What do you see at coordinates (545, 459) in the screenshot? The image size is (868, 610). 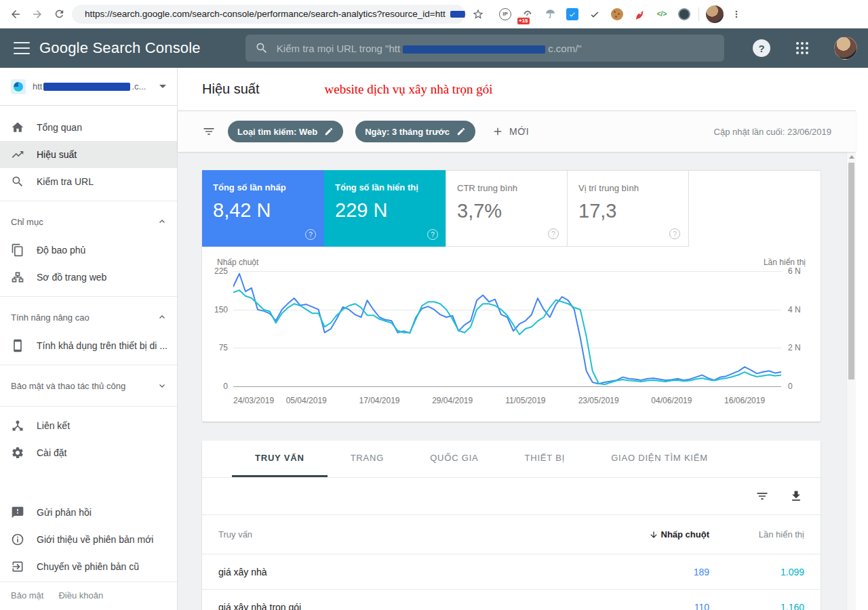 I see `tab-devices: THIẾT BỊ` at bounding box center [545, 459].